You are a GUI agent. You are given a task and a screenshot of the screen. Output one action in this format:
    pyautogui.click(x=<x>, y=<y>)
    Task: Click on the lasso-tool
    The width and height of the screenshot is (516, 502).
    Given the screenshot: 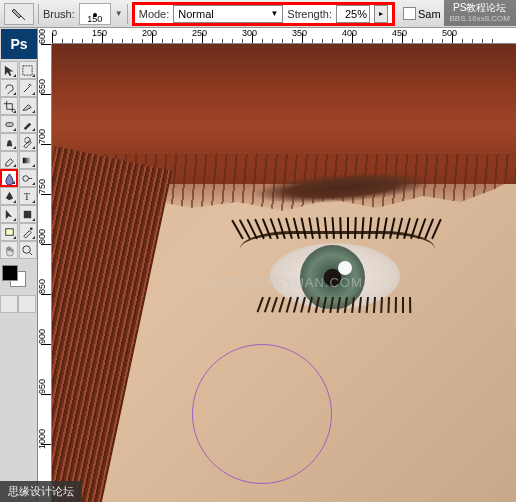 What is the action you would take?
    pyautogui.click(x=9, y=88)
    